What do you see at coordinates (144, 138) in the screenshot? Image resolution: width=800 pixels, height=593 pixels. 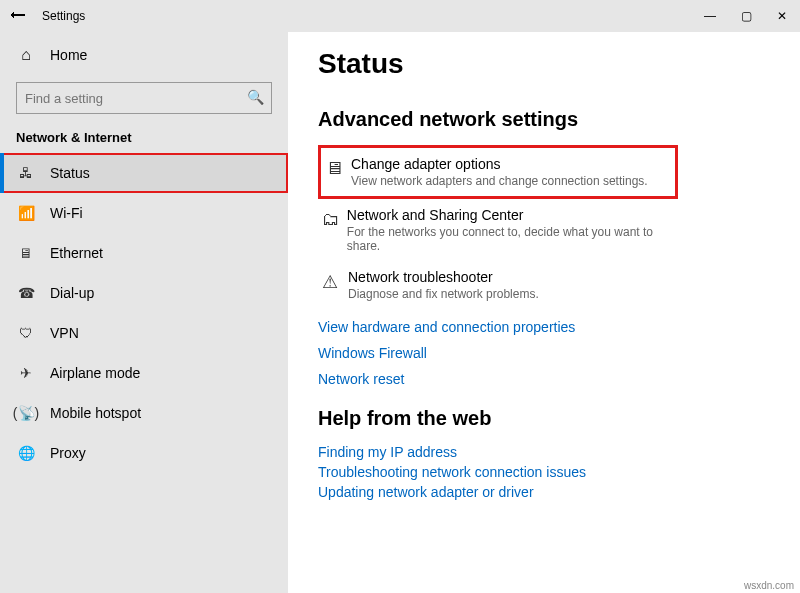 I see `section-title: Network & Internet` at bounding box center [144, 138].